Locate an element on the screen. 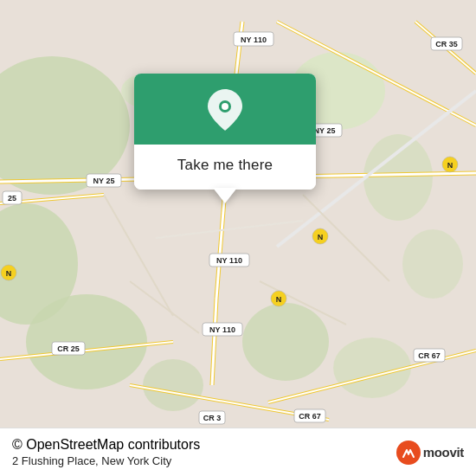 The image size is (476, 476). popup-green-header is located at coordinates (225, 109).